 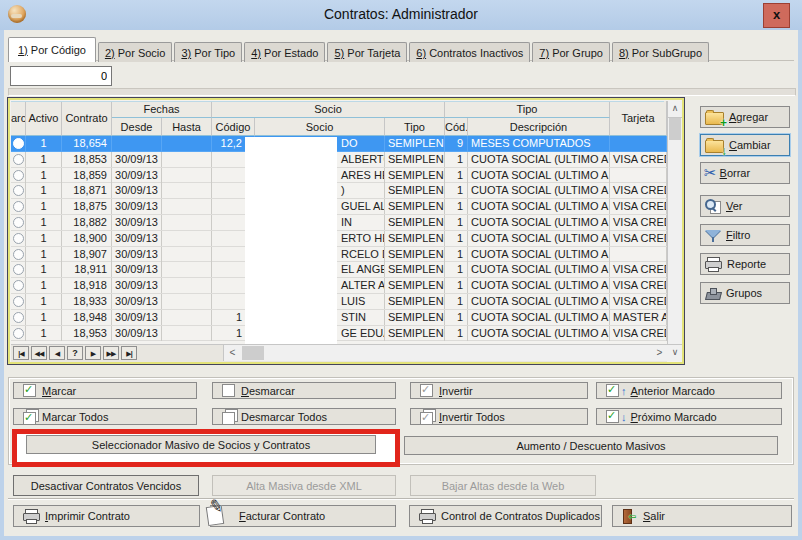 What do you see at coordinates (39, 353) in the screenshot?
I see `nav-fast-back-button: ◀◀` at bounding box center [39, 353].